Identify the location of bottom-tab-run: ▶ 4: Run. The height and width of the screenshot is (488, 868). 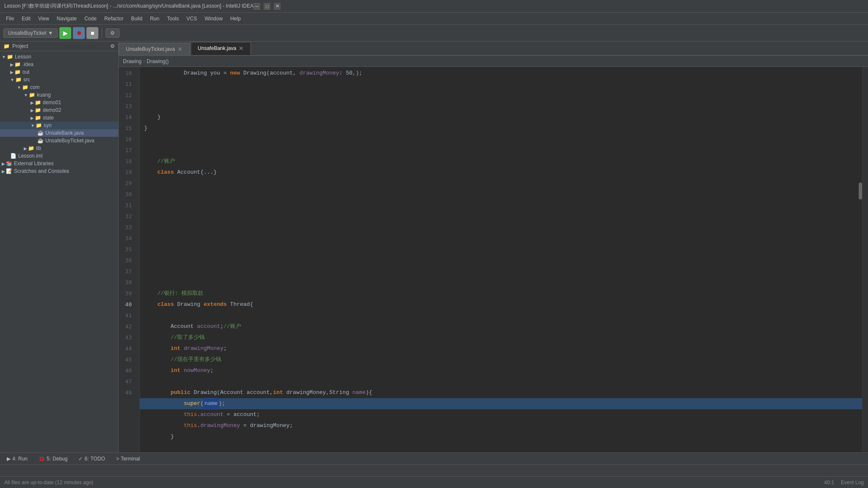
(17, 459).